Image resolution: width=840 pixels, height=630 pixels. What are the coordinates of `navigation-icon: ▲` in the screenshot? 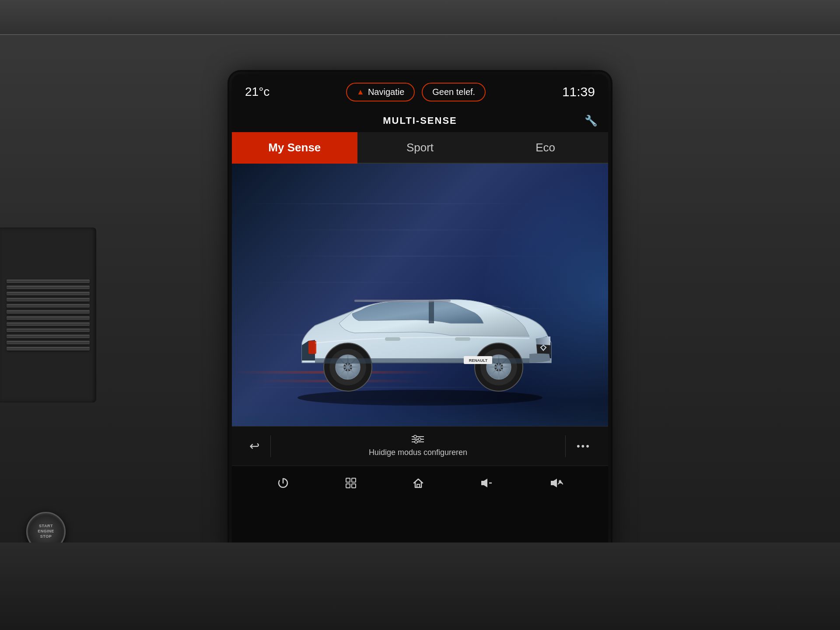 It's located at (360, 92).